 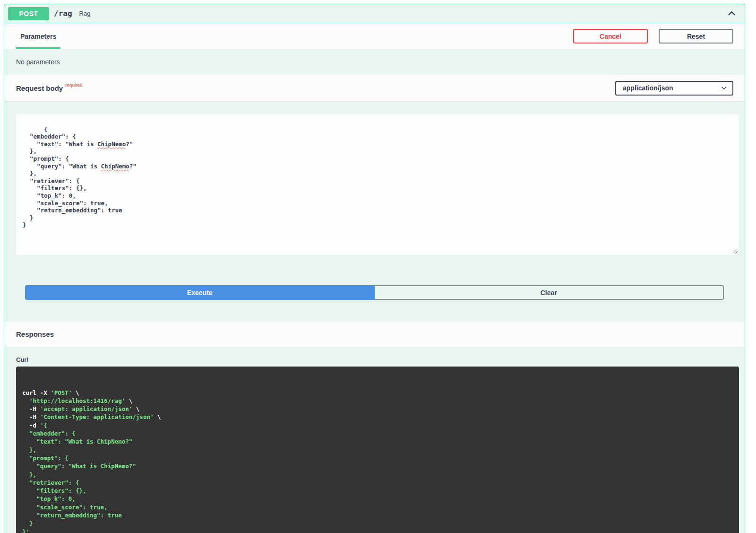 What do you see at coordinates (74, 85) in the screenshot?
I see `required-label: required` at bounding box center [74, 85].